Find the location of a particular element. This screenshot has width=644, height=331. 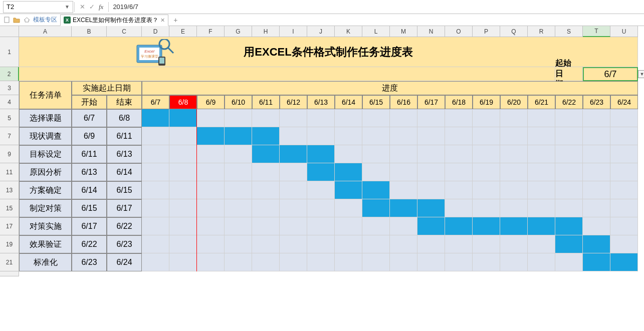

row-header-stub is located at coordinates (10, 274).